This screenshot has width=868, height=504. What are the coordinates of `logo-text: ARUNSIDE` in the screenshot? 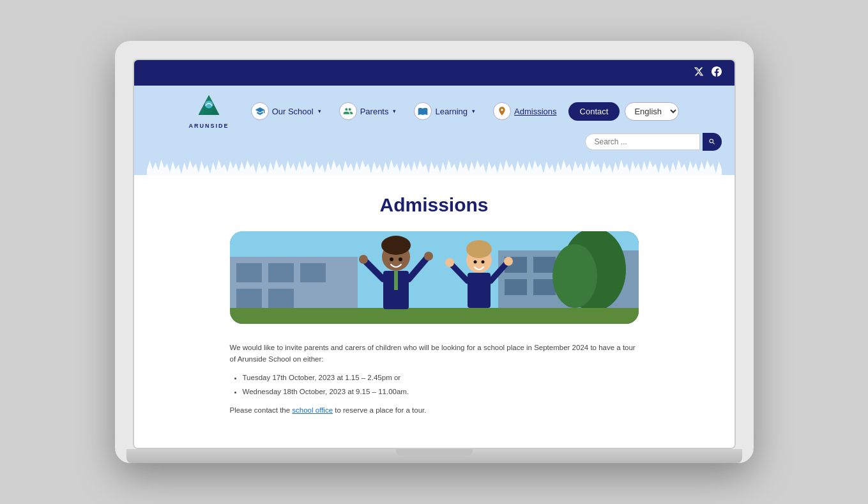 It's located at (209, 126).